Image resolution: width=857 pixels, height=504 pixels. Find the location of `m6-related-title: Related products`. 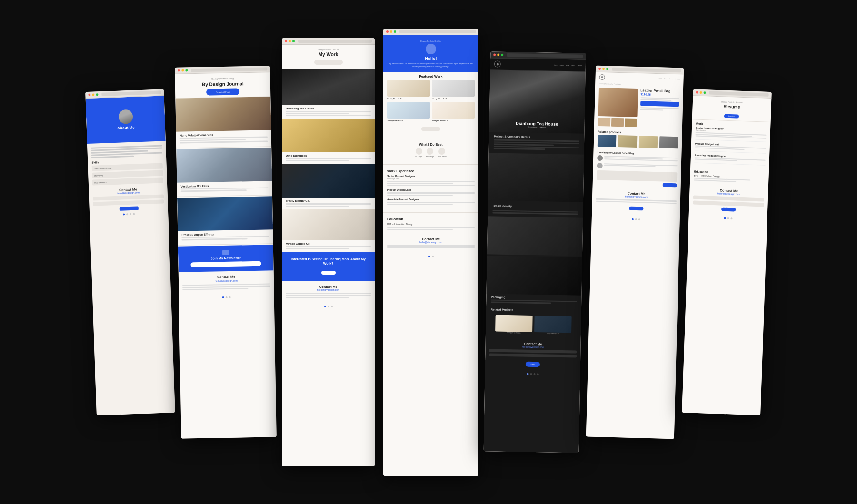

m6-related-title: Related products is located at coordinates (638, 132).